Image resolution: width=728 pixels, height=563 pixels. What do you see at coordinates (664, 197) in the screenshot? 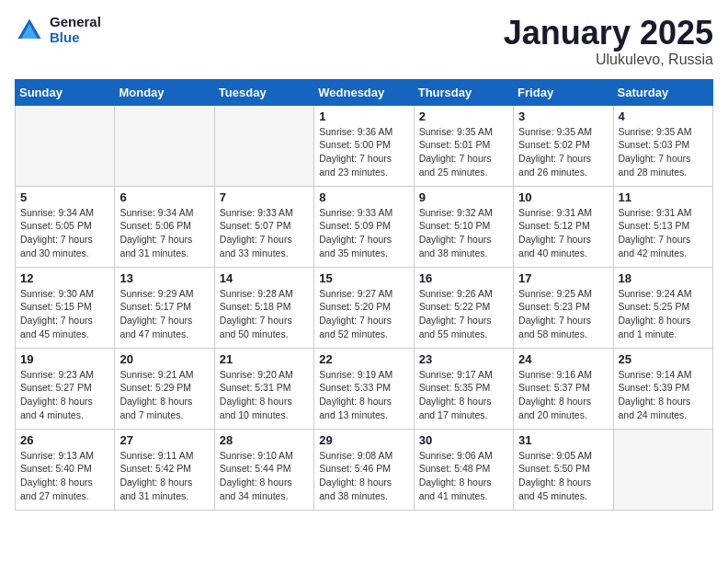
I see `day-number: 11` at bounding box center [664, 197].